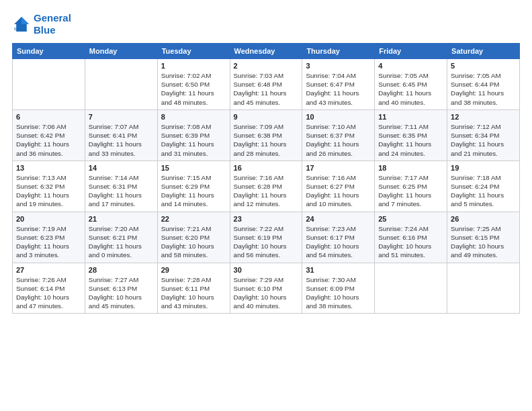  Describe the element at coordinates (266, 237) in the screenshot. I see `calendar-week-row: 20Sunrise: 7:19 AMSunset: 6:23 PMDayligh…` at that location.